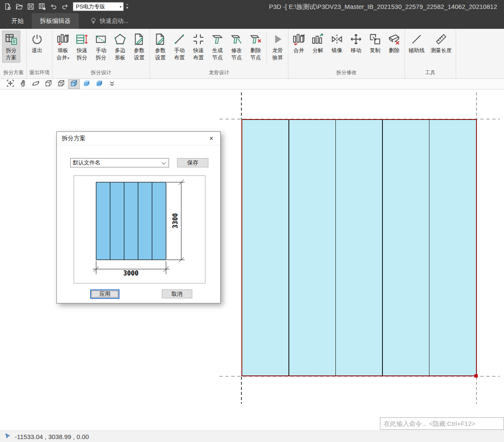 The height and width of the screenshot is (442, 504). Describe the element at coordinates (318, 43) in the screenshot. I see `ribbon-button-explode: 分解` at that location.